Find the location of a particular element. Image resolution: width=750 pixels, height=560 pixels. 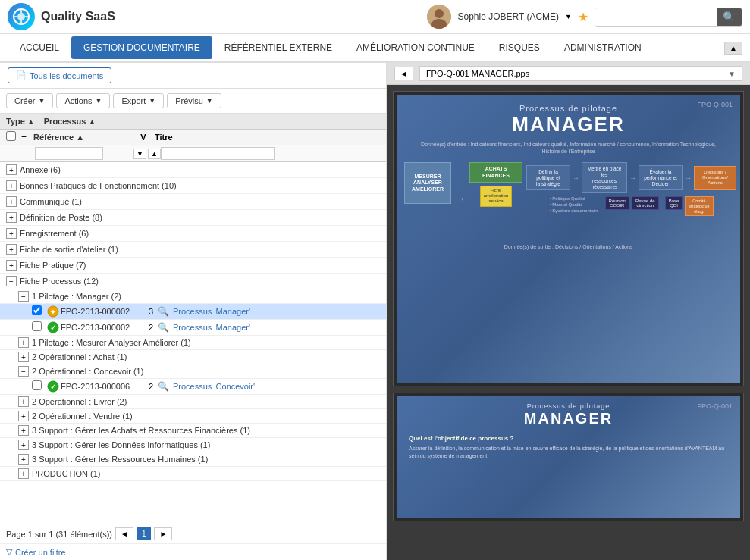

sub-group-label: 3 Support : Gérer les Données Informatiq… is located at coordinates (121, 445).